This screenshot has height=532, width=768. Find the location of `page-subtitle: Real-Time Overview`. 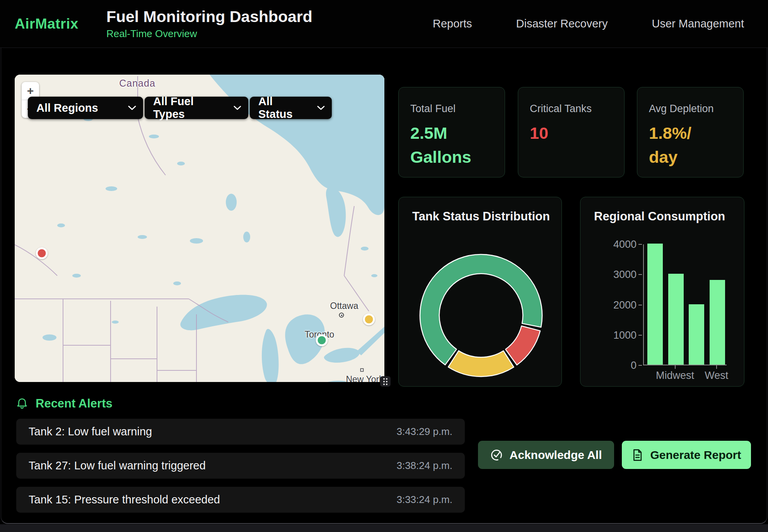

page-subtitle: Real-Time Overview is located at coordinates (210, 34).